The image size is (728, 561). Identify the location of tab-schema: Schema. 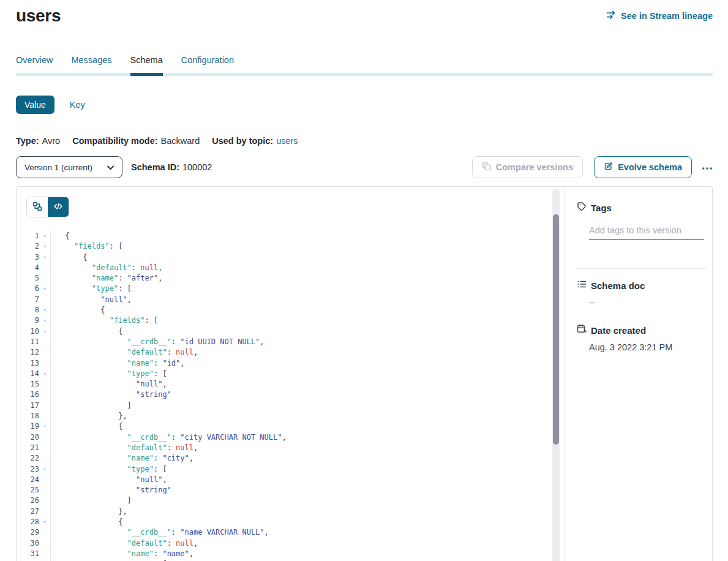
(147, 66).